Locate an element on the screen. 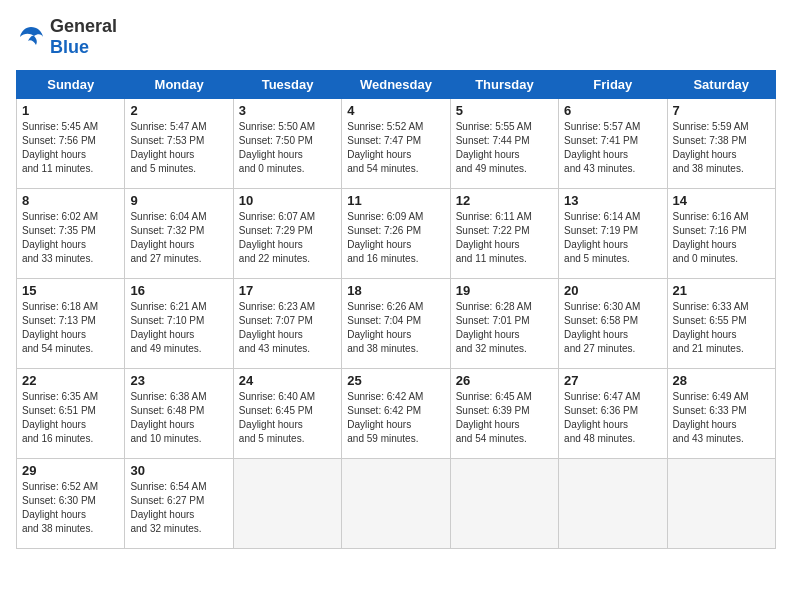  day-info: Sunrise: 6:02 AM Sunset: 7:35 PM Dayligh… is located at coordinates (70, 238).